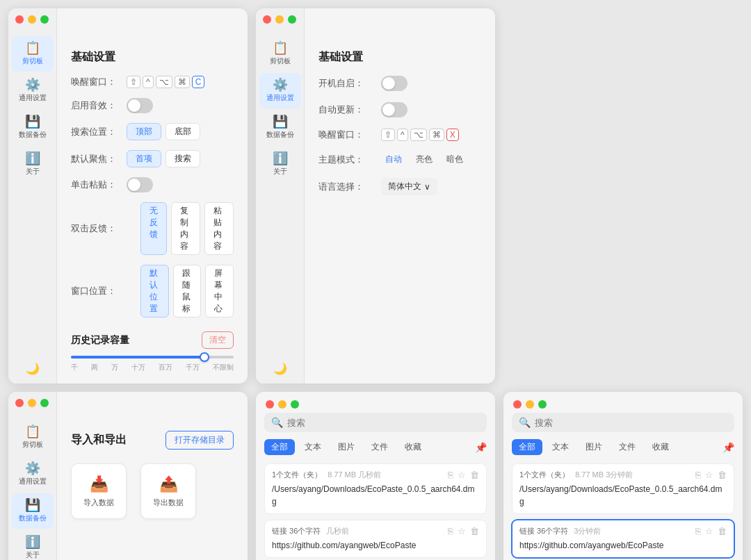 The height and width of the screenshot is (560, 751). Describe the element at coordinates (186, 229) in the screenshot. I see `pill-copy: 复制内容` at that location.